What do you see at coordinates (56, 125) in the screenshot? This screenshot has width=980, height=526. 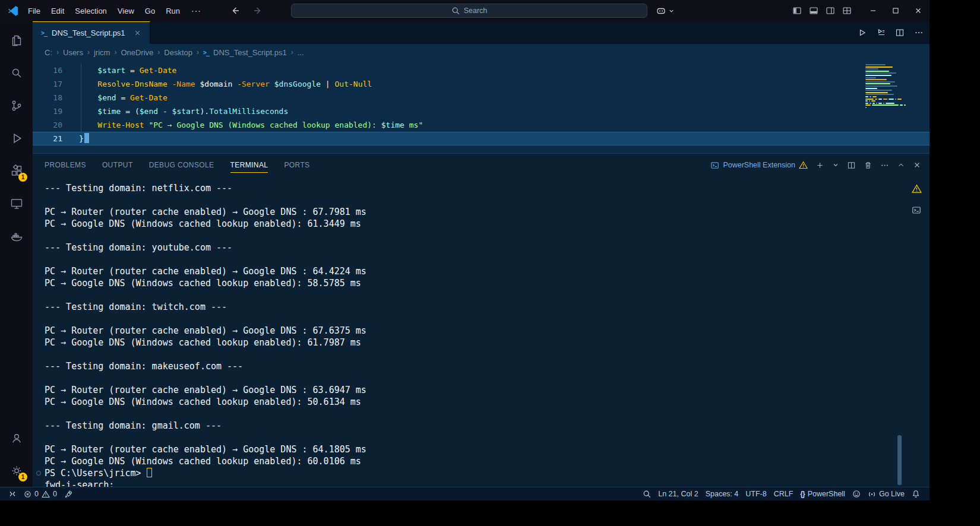 I see `line-number: 20` at bounding box center [56, 125].